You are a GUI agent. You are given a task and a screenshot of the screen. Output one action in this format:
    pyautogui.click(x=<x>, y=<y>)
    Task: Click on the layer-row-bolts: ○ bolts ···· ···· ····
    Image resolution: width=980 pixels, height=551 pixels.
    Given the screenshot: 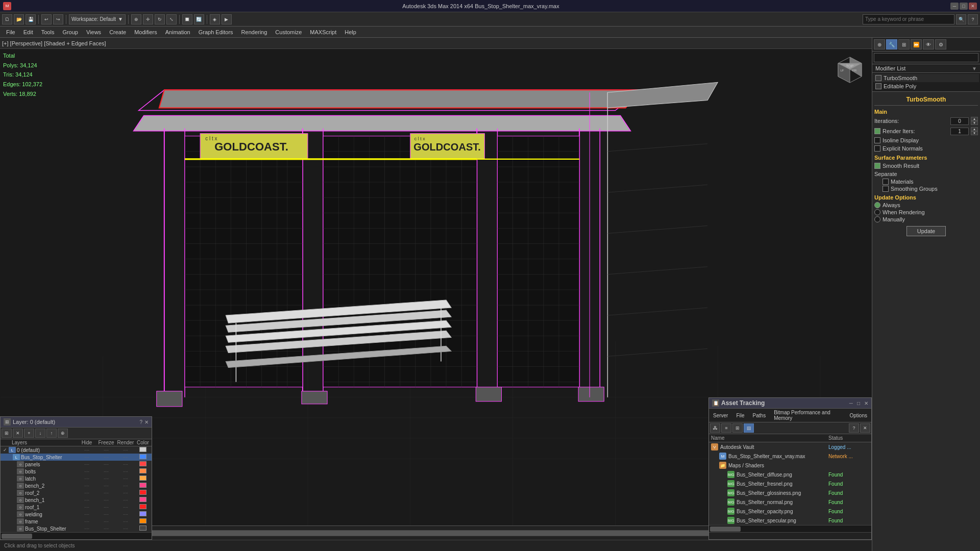 What is the action you would take?
    pyautogui.click(x=76, y=471)
    